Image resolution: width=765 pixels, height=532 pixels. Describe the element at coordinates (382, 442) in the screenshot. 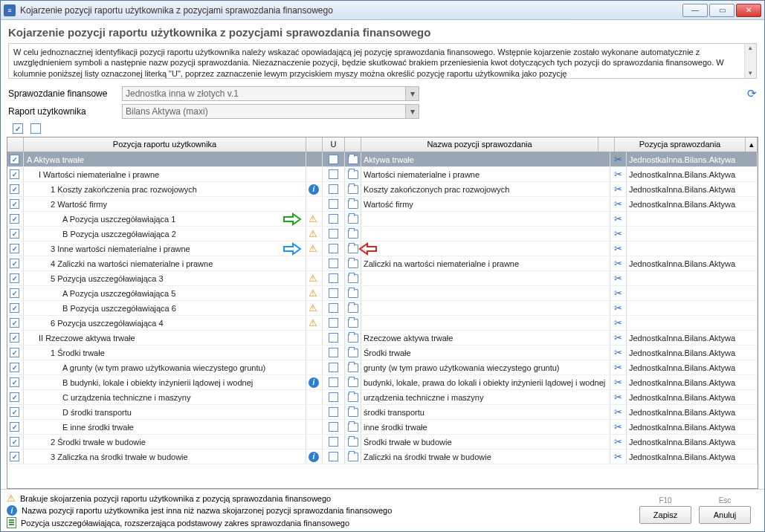

I see `table-row: 2 Środki trwałe w budowieŚrodki trwałe w…` at that location.